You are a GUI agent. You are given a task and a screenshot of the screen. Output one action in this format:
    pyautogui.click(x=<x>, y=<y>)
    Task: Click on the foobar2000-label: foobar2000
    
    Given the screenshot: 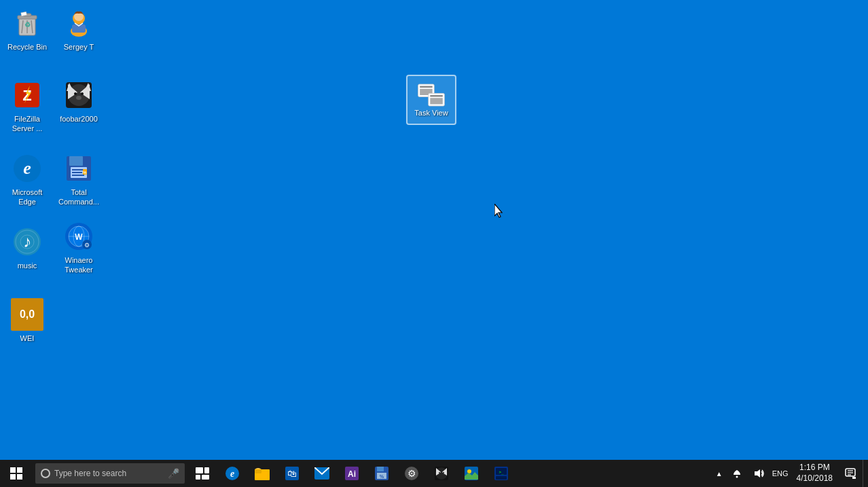 What is the action you would take?
    pyautogui.click(x=79, y=119)
    